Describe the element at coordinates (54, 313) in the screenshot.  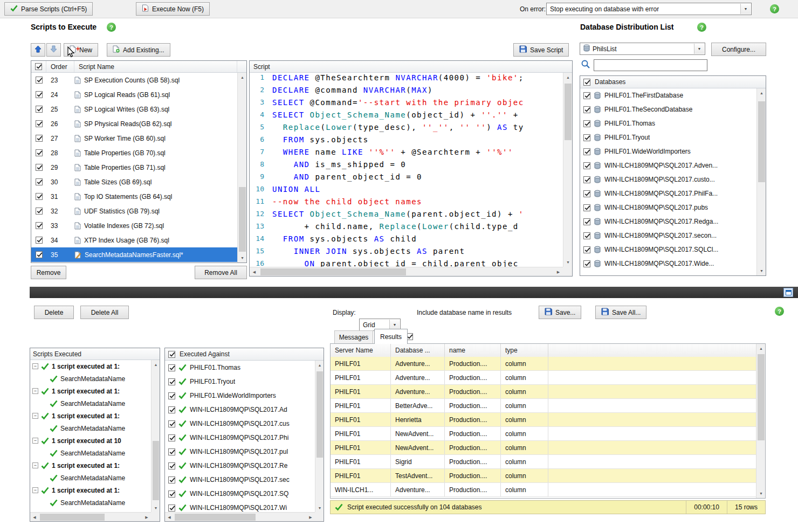
I see `delete-button: Delete` at that location.